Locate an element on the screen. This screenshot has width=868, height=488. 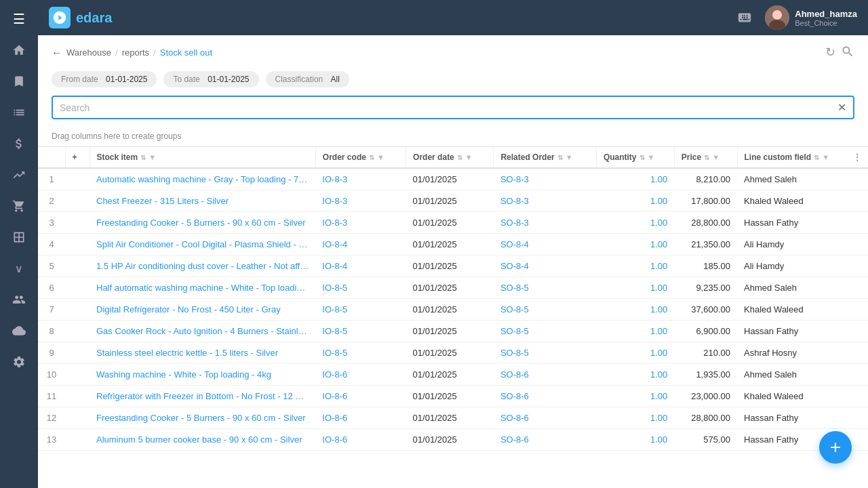
col-stock-item: Stock item ⇅ ▼ is located at coordinates (202, 157).